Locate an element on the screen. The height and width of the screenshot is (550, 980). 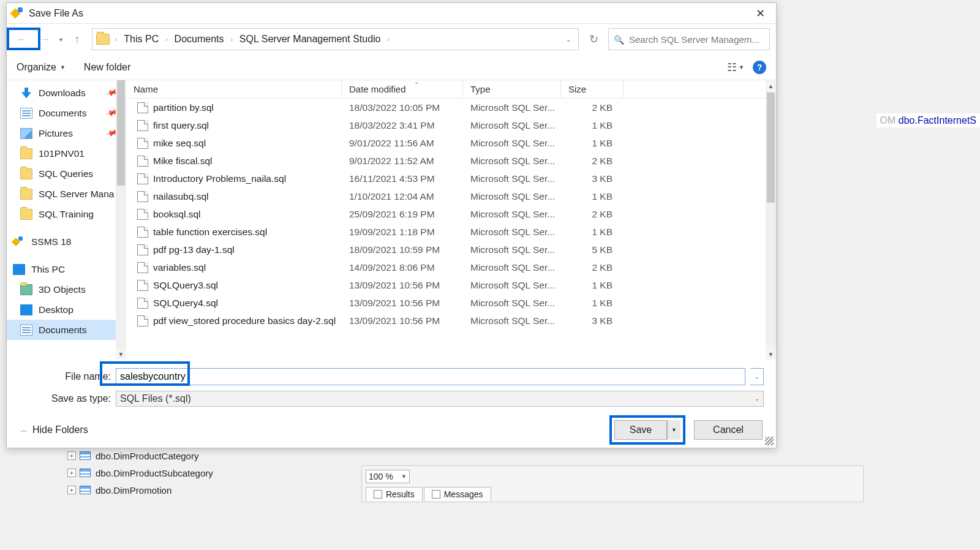
grid-icon is located at coordinates (378, 494).